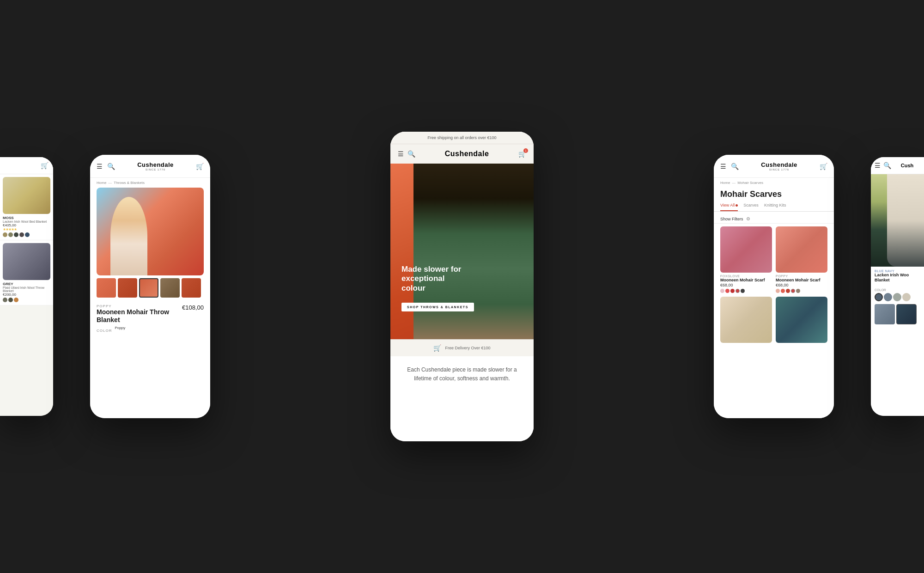 The width and height of the screenshot is (924, 573). Describe the element at coordinates (736, 205) in the screenshot. I see `active-dot` at that location.